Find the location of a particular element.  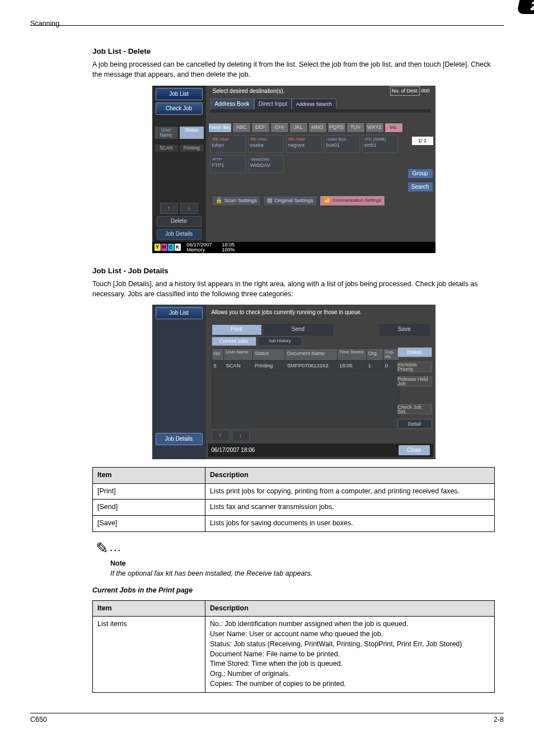

cell-description: Lists print jobs for copying, printing f… is located at coordinates (350, 492).